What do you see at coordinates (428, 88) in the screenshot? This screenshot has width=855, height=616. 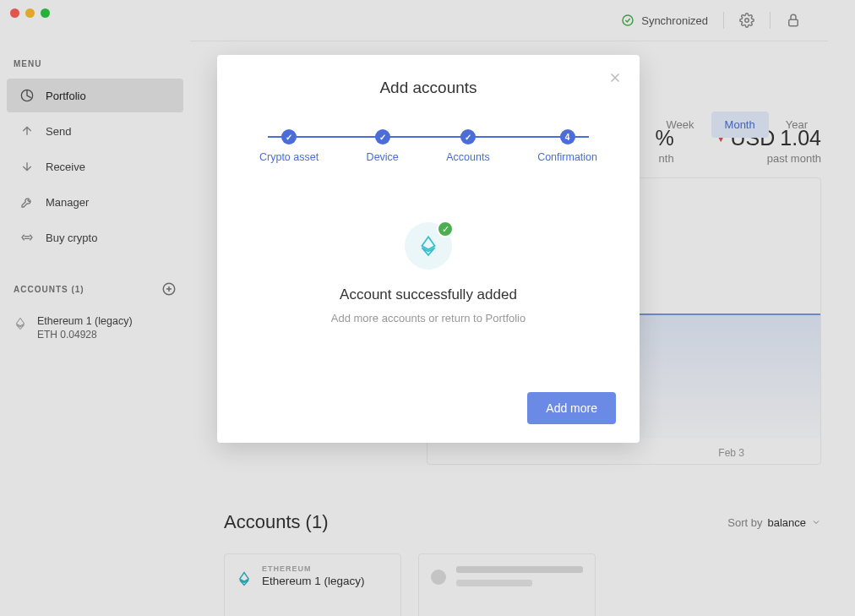 I see `modal-title: Add accounts` at bounding box center [428, 88].